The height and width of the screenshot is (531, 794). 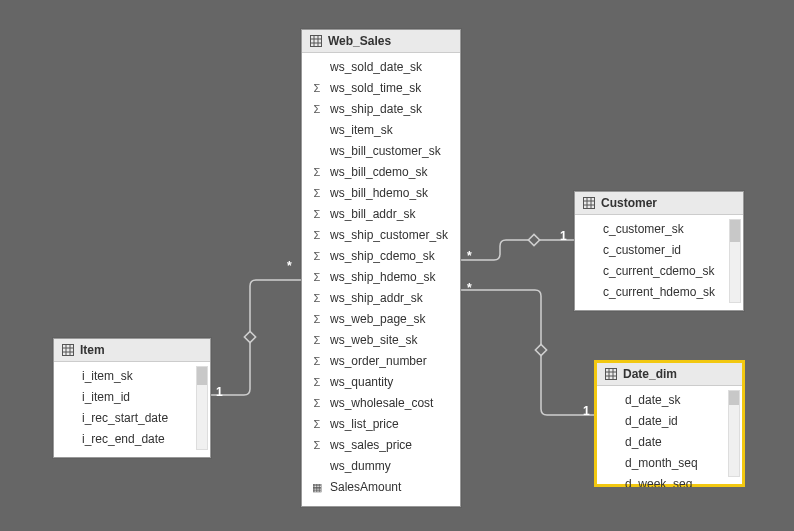 I want to click on field-name: ws_bill_hdemo_sk, so click(x=379, y=194).